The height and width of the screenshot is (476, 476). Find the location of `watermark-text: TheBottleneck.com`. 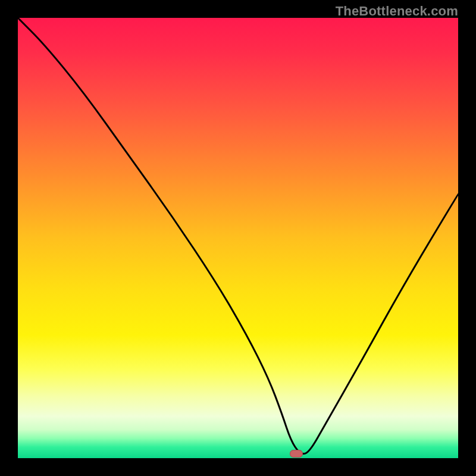

watermark-text: TheBottleneck.com is located at coordinates (397, 11).